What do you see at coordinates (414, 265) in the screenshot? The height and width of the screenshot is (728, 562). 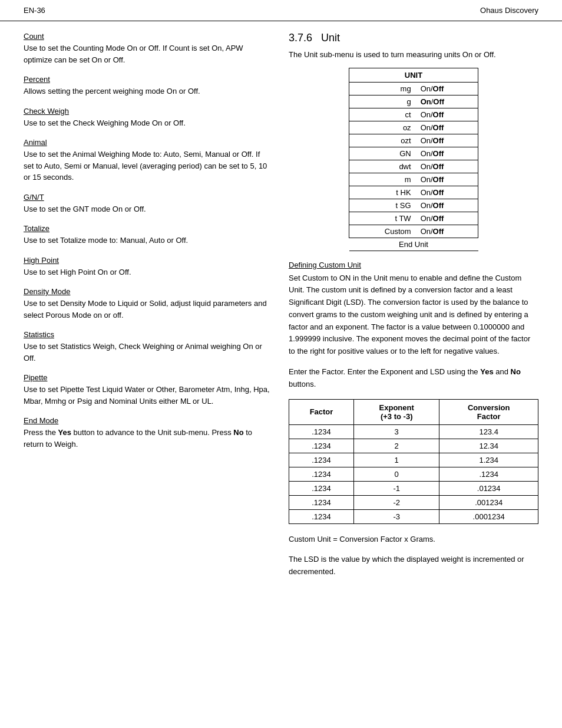 I see `custom-section-title: Defining Custom Unit` at bounding box center [414, 265].